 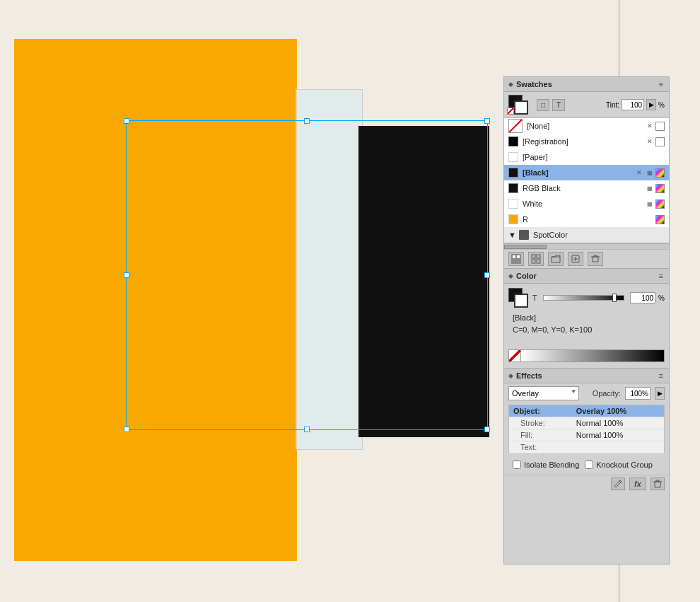 I want to click on paper-swatch-name: [Paper], so click(x=594, y=157).